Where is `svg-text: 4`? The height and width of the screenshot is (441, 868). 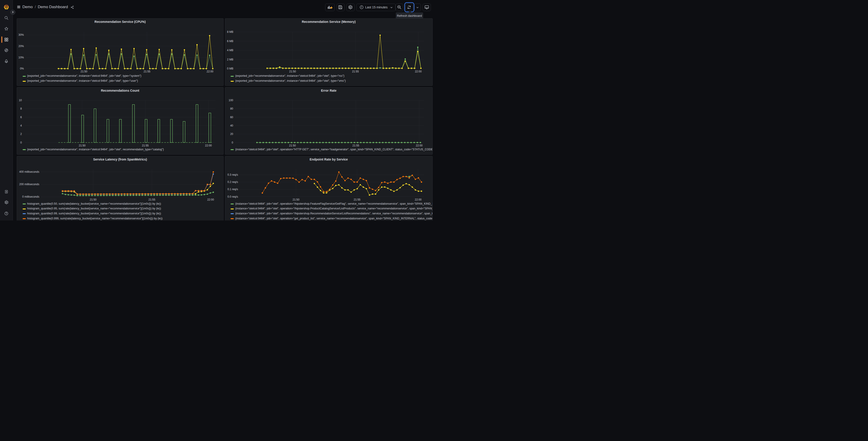 svg-text: 4 is located at coordinates (21, 125).